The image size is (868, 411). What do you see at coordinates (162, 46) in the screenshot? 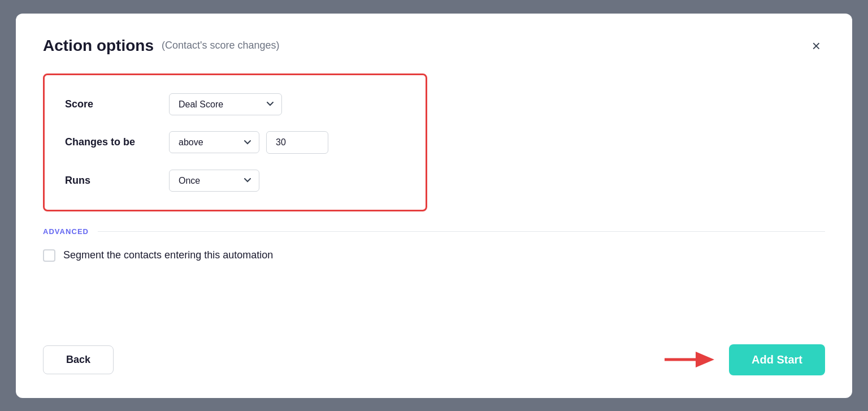
I see `title-group: Action options (Contact's score changes)` at bounding box center [162, 46].